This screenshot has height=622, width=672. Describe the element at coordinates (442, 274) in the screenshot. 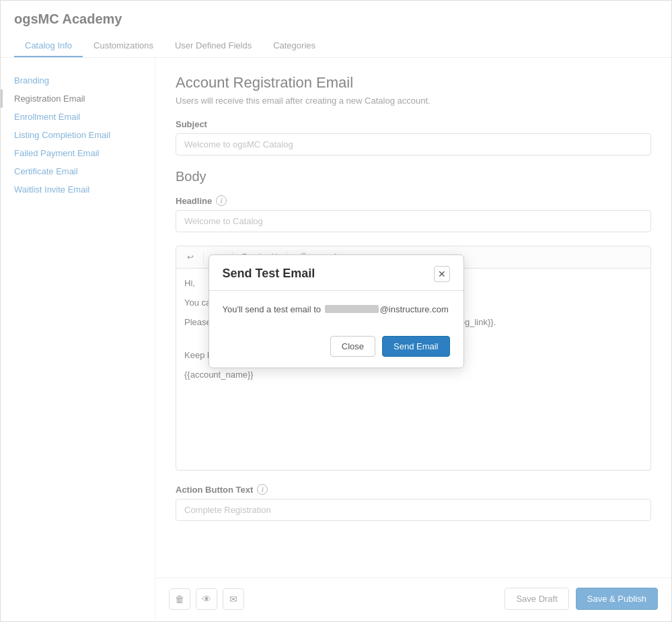

I see `modal-close-x-button: ✕` at that location.